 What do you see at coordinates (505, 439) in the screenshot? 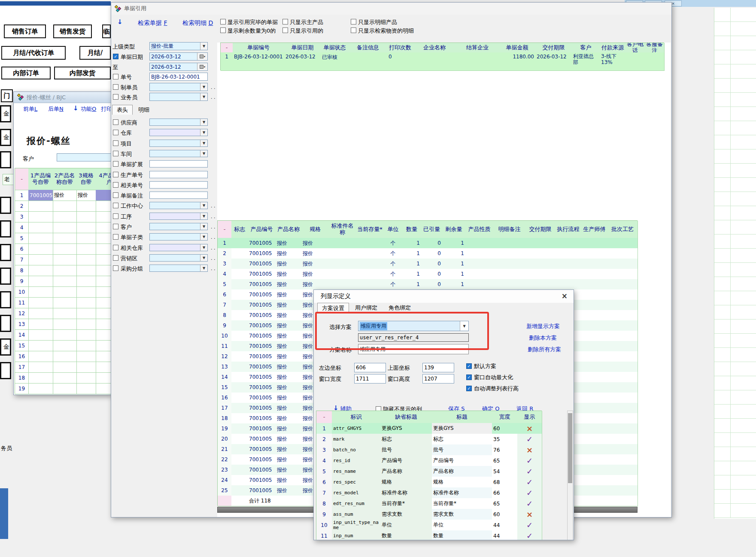
I see `column-table-cell: 35` at bounding box center [505, 439].